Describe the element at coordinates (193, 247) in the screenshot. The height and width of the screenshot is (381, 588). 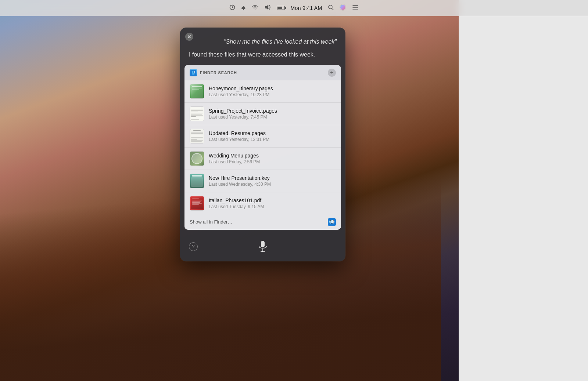
I see `siri-help-button: ?` at that location.